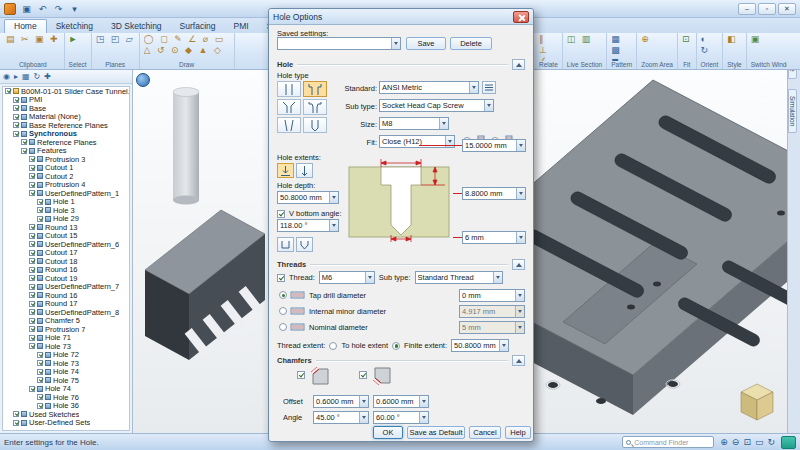  What do you see at coordinates (66, 278) in the screenshot?
I see `tree-item: Cutout 19` at bounding box center [66, 278].